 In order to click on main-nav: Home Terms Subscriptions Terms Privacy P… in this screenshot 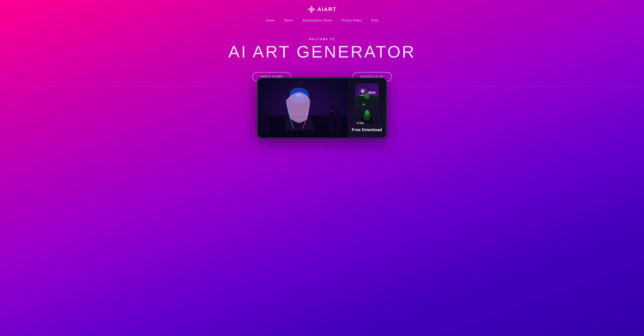, I will do `click(322, 21)`.